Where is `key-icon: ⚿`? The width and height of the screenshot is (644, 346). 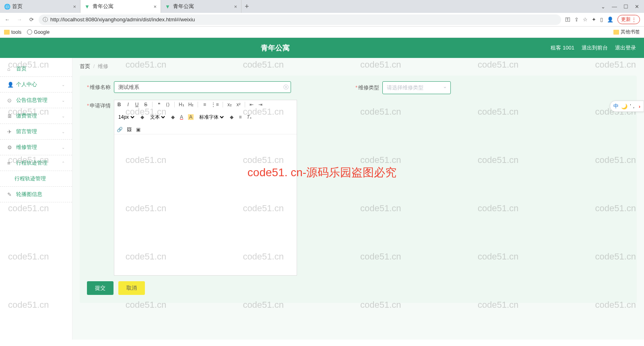
key-icon: ⚿ is located at coordinates (568, 19).